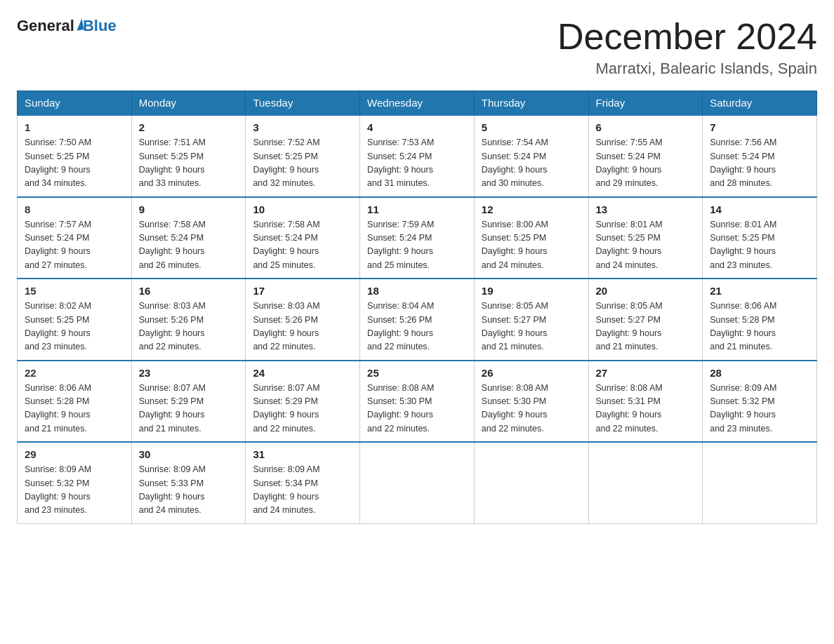 This screenshot has height=644, width=834. I want to click on day-number: 3, so click(303, 128).